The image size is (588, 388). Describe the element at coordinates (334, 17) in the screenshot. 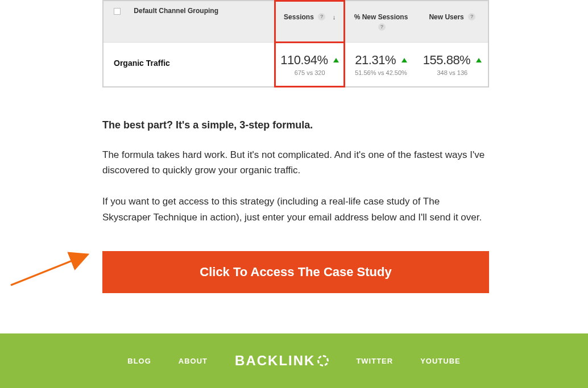

I see `sort-down-icon: ↓` at that location.